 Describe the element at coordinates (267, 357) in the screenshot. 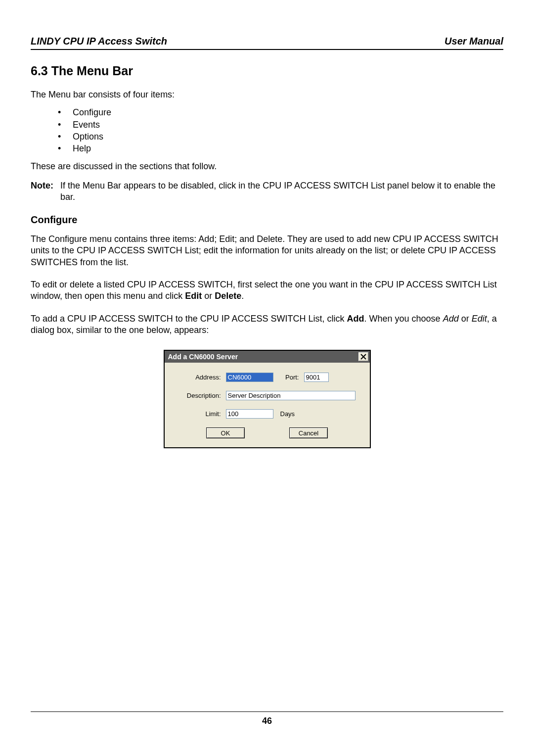

I see `dialog-titlebar: Add a CN6000 Server` at that location.